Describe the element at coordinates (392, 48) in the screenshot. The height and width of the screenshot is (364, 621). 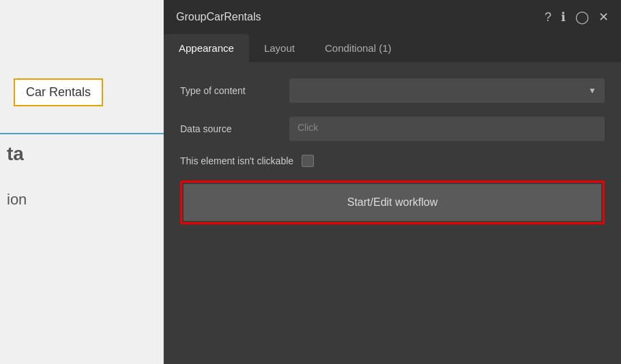
I see `tabs-row: Appearance Layout Conditional (1)` at that location.